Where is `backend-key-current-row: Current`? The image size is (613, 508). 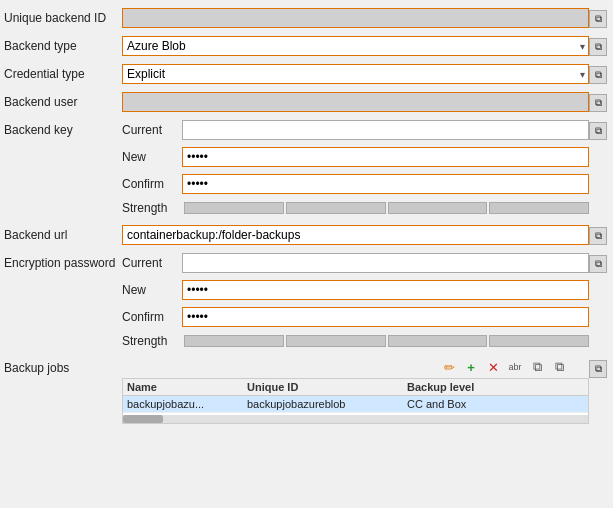 backend-key-current-row: Current is located at coordinates (356, 130).